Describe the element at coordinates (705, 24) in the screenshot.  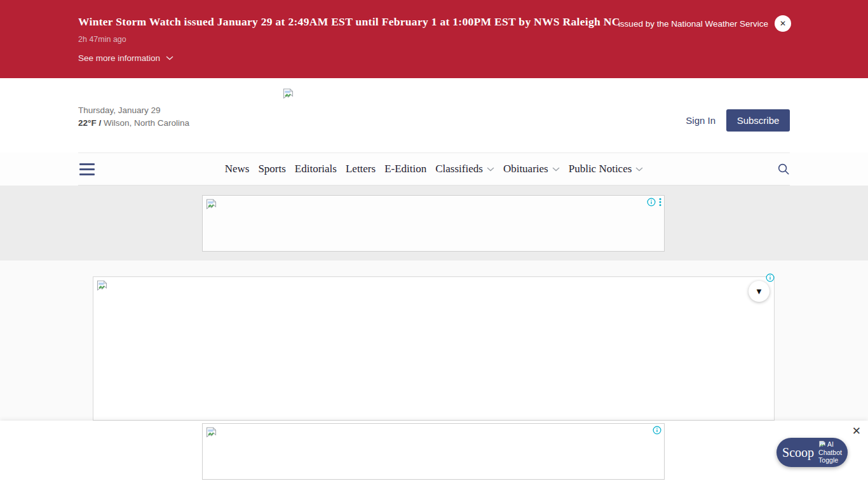
I see `alert-issuer-area: issued by the National Weather Service ✕` at that location.